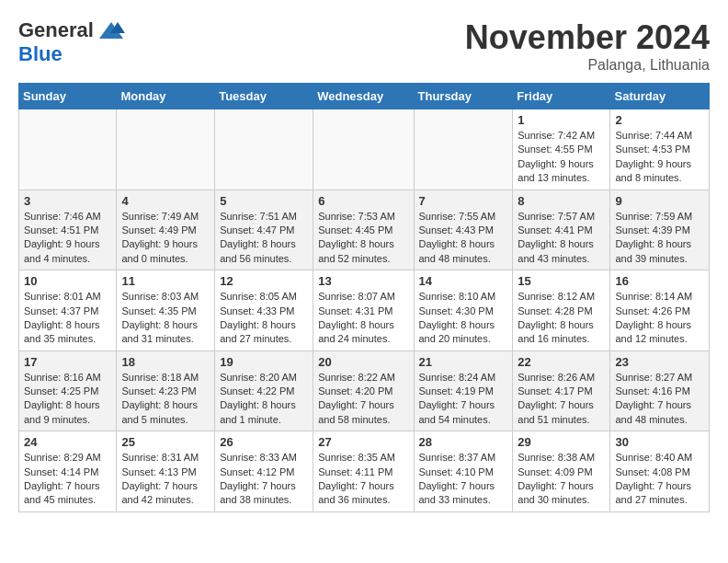  Describe the element at coordinates (364, 472) in the screenshot. I see `calendar-cell: 27Sunrise: 8:35 AM Sunset: 4:11 PM Dayli…` at that location.